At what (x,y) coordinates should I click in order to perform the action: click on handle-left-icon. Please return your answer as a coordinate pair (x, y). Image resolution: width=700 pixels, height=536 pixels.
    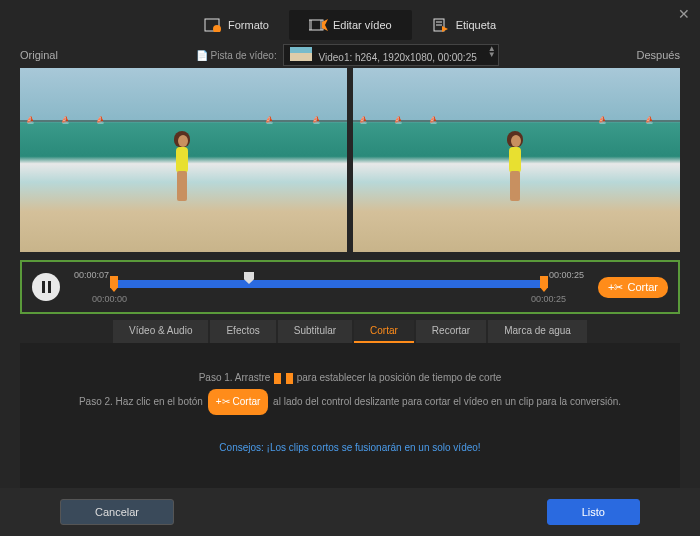
    Looking at the image, I should click on (278, 378).